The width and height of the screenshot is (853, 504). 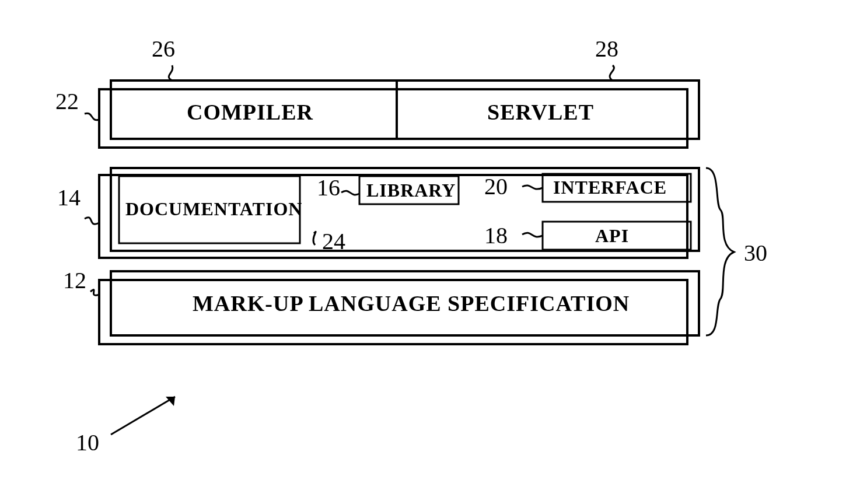 I want to click on box-library: LIBRARY, so click(x=411, y=190).